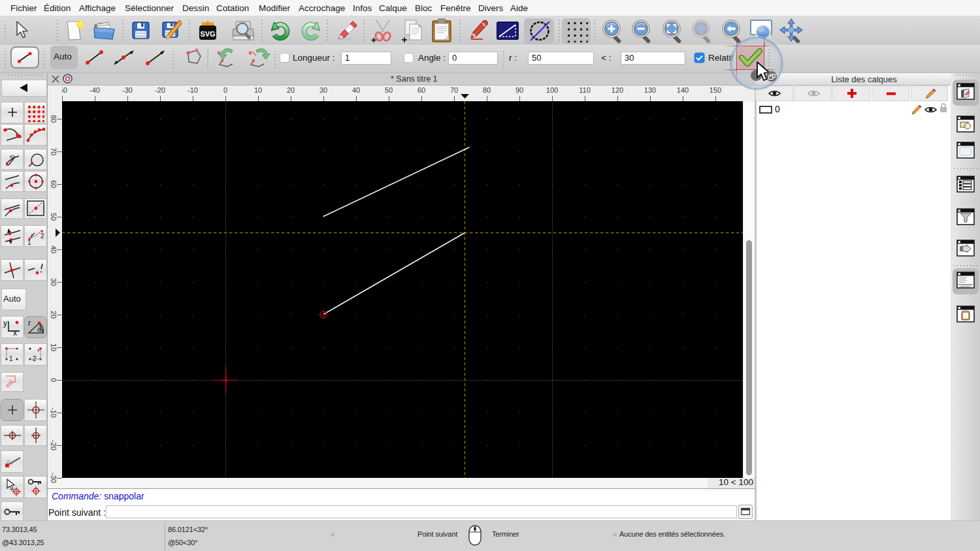 This screenshot has height=551, width=980. I want to click on svg-text: SVG, so click(208, 34).